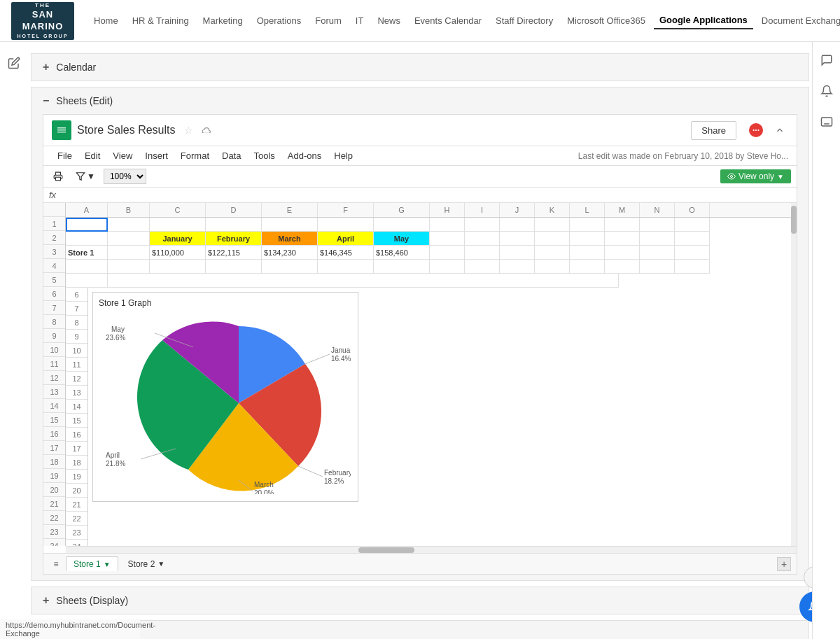 This screenshot has height=639, width=840. What do you see at coordinates (178, 225) in the screenshot?
I see `cell-C1` at bounding box center [178, 225].